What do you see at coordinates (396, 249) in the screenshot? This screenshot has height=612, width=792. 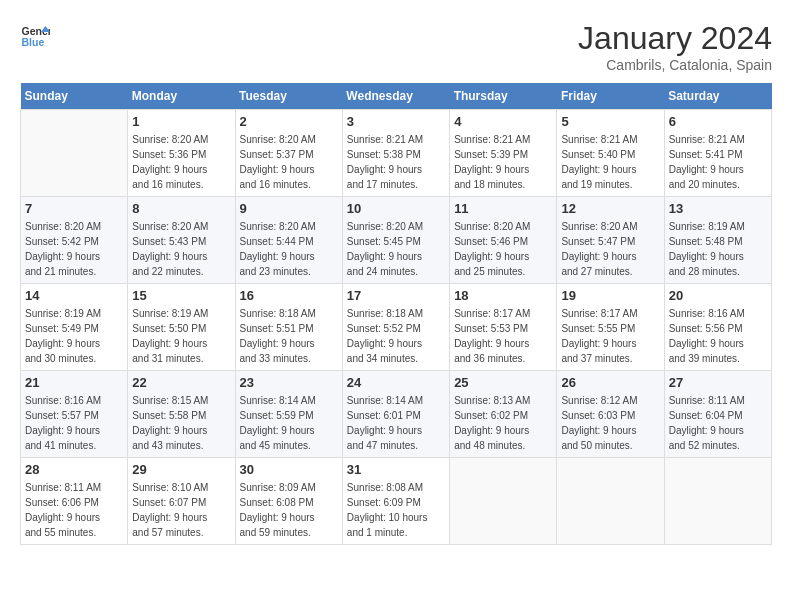 I see `day-info: Sunrise: 8:20 AMSunset: 5:45 PMDaylight:…` at bounding box center [396, 249].